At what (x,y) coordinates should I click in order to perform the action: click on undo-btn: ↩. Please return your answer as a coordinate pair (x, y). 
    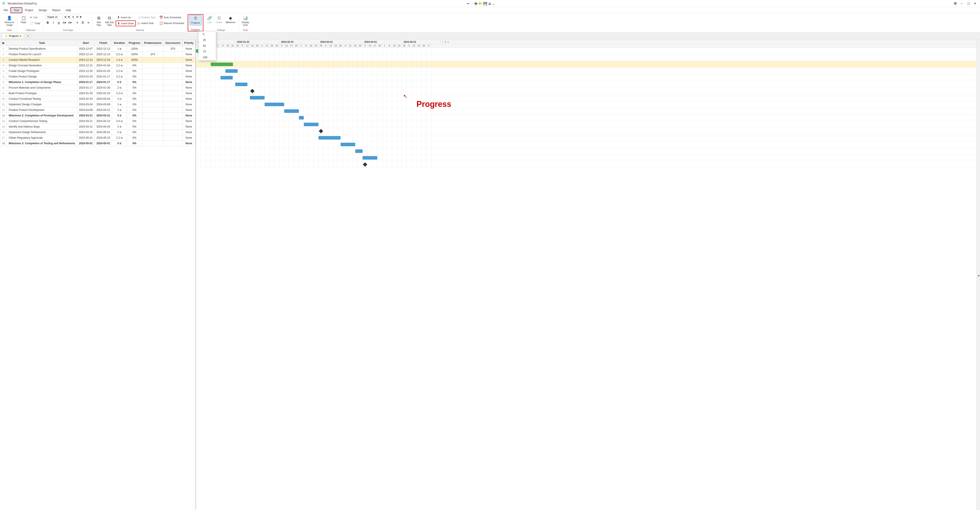
    Looking at the image, I should click on (468, 4).